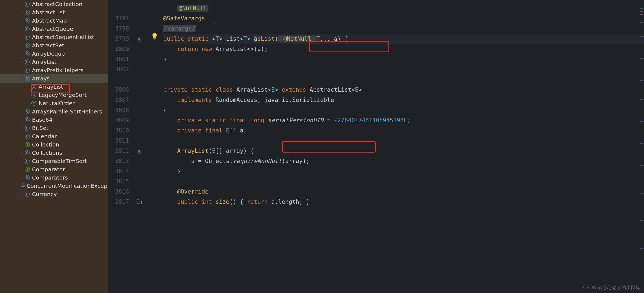 The width and height of the screenshot is (644, 293). Describe the element at coordinates (54, 169) in the screenshot. I see `tree-item-comparator: ·IComparator` at that location.